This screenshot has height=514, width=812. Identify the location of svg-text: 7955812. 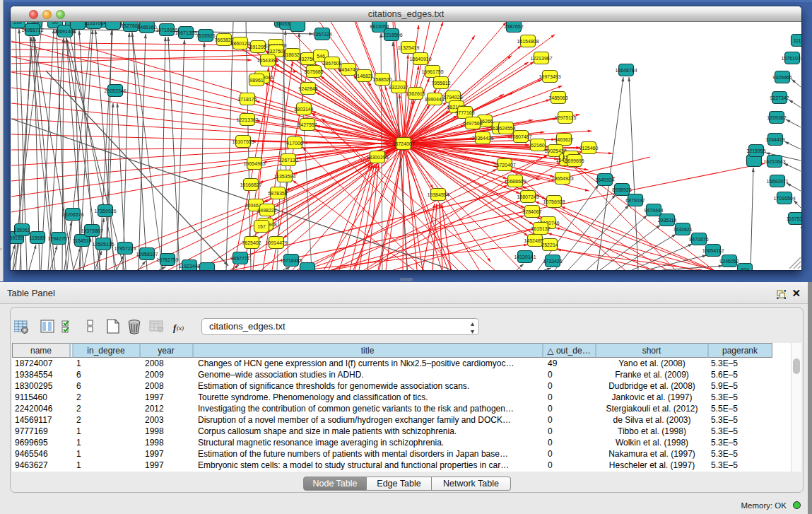
(441, 83).